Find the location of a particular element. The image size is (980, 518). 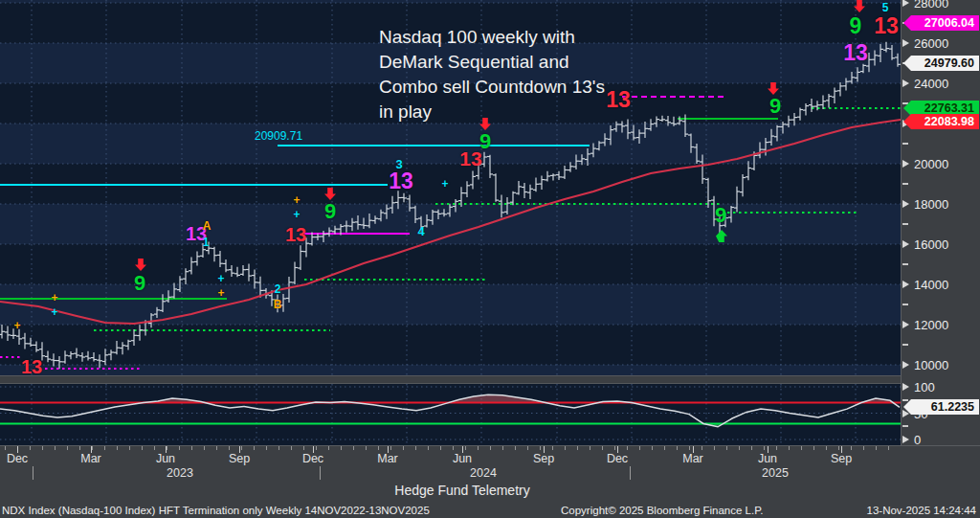

status-copyright: Copyright© 2025 Bloomberg Finance L.P. is located at coordinates (662, 510).